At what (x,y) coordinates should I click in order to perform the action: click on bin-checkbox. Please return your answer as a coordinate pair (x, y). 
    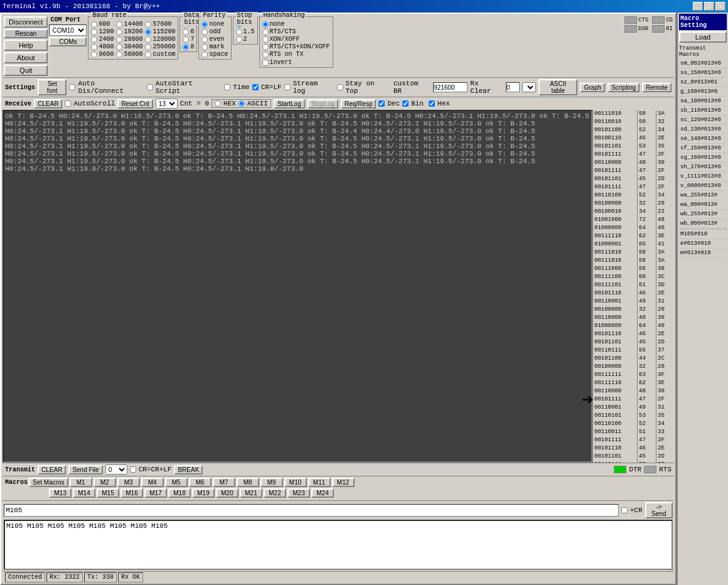
    Looking at the image, I should click on (405, 104).